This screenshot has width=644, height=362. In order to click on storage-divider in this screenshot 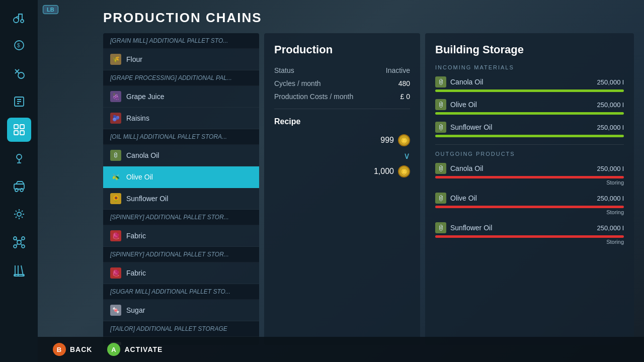, I will do `click(529, 145)`.